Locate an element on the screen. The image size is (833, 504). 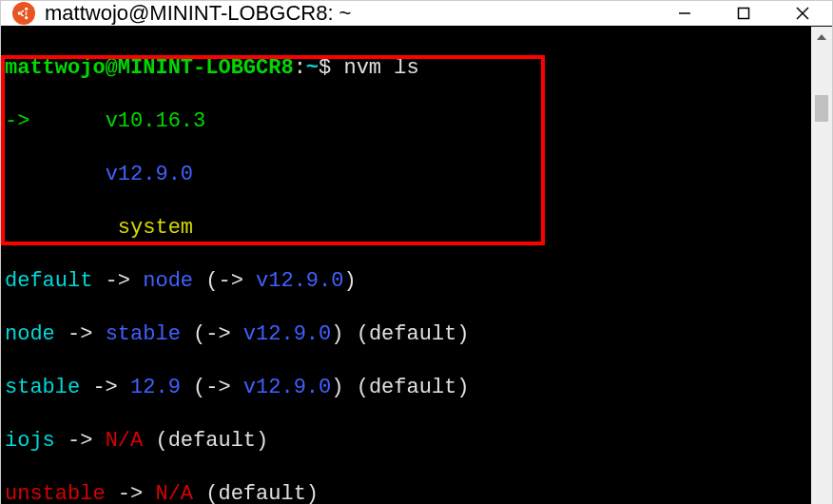
unstable-na: N/A is located at coordinates (174, 493).